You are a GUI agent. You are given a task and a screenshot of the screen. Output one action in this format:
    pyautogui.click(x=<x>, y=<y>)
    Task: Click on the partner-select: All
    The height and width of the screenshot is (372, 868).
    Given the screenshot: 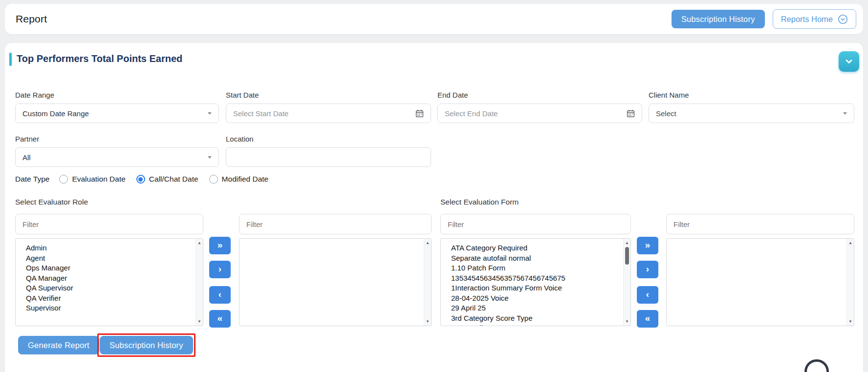 What is the action you would take?
    pyautogui.click(x=117, y=157)
    